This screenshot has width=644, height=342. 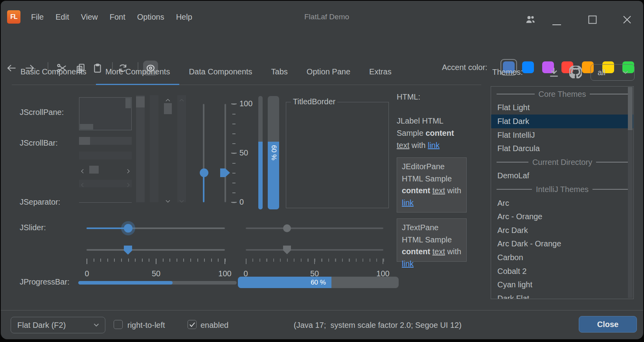 I want to click on chevron-left-icon, so click(x=83, y=170).